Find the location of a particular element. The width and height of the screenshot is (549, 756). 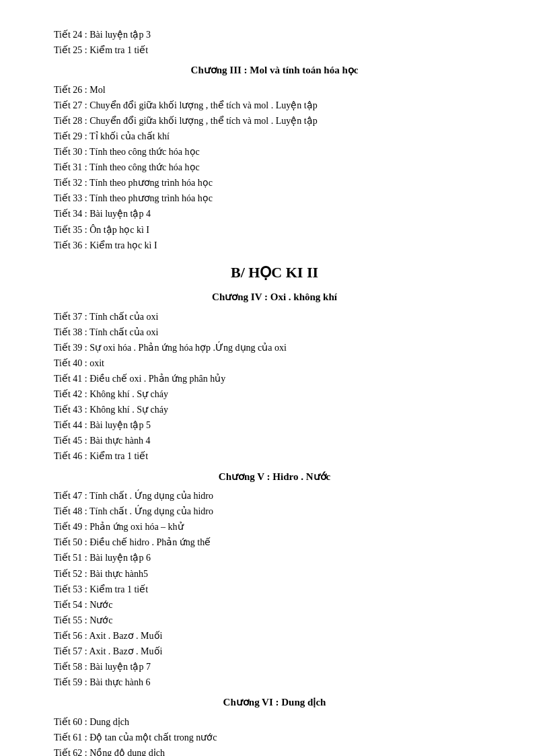

line-item-11: Tiết 34 : Bài luyện tập 4 is located at coordinates (274, 214).